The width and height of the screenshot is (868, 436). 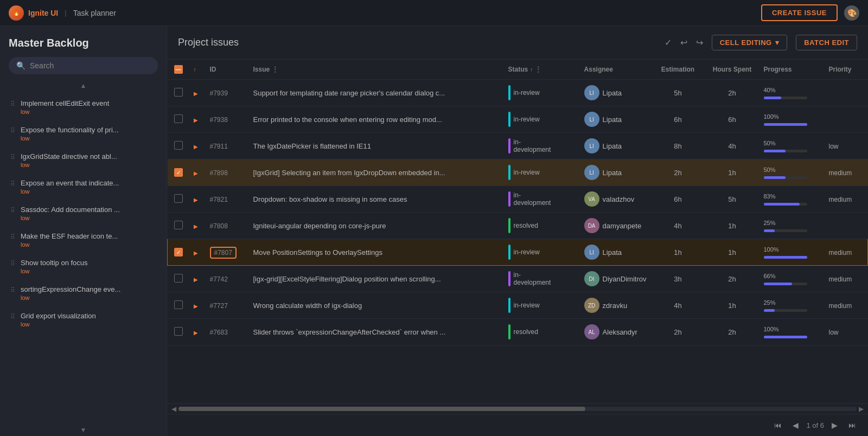 What do you see at coordinates (615, 200) in the screenshot?
I see `assignee-cell: VA valadzhov` at bounding box center [615, 200].